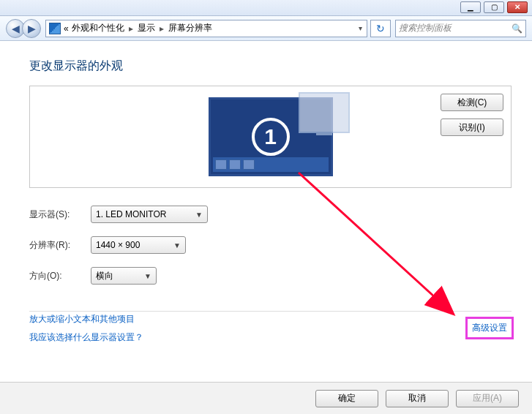 Image resolution: width=532 pixels, height=414 pixels. I want to click on advanced-settings-link: 高级设置, so click(490, 328).